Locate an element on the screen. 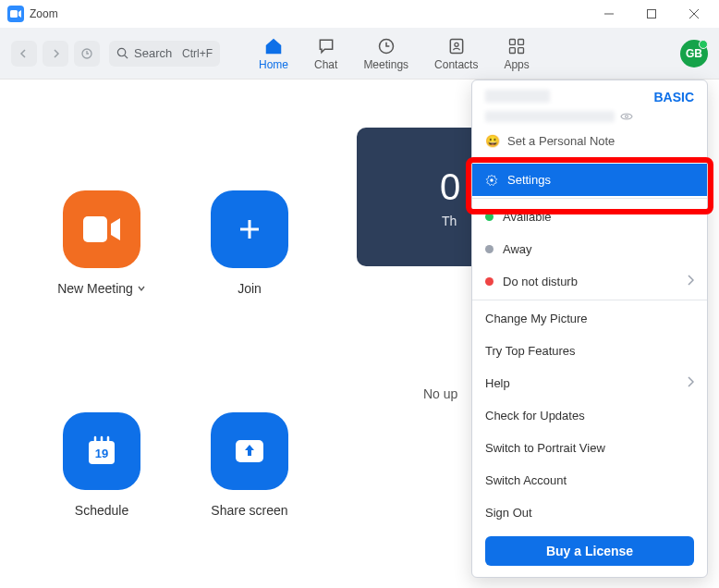  tab-meetings: Meetings is located at coordinates (386, 54).